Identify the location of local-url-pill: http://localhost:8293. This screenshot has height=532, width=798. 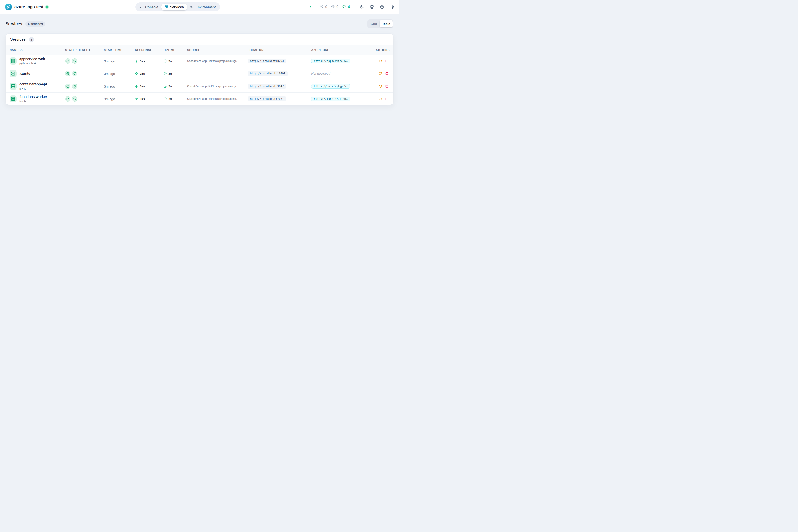
(267, 61).